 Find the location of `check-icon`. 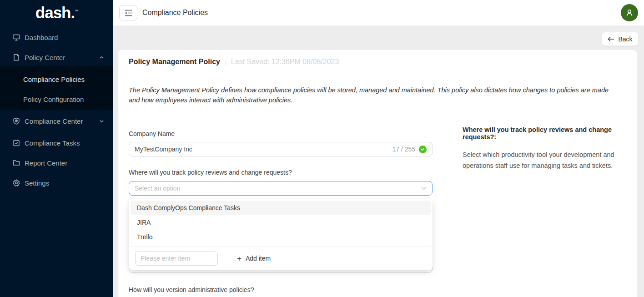

check-icon is located at coordinates (423, 149).